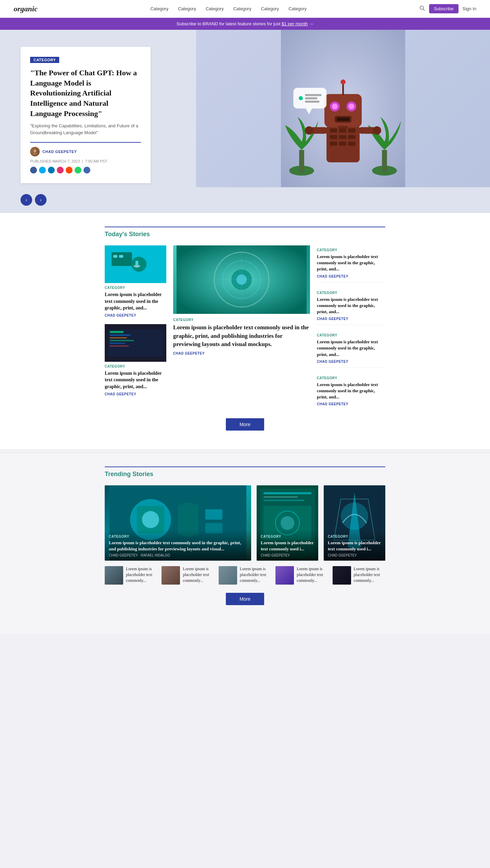 Image resolution: width=490 pixels, height=868 pixels. I want to click on center-story-image, so click(242, 280).